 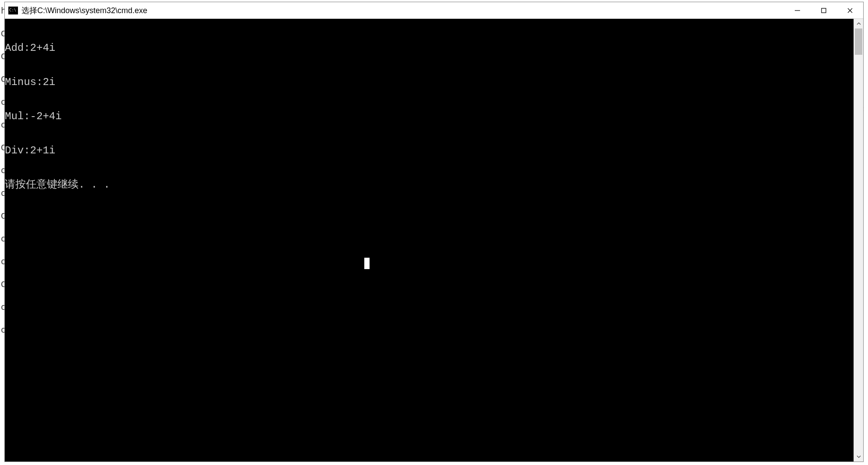 I want to click on close-icon, so click(x=850, y=11).